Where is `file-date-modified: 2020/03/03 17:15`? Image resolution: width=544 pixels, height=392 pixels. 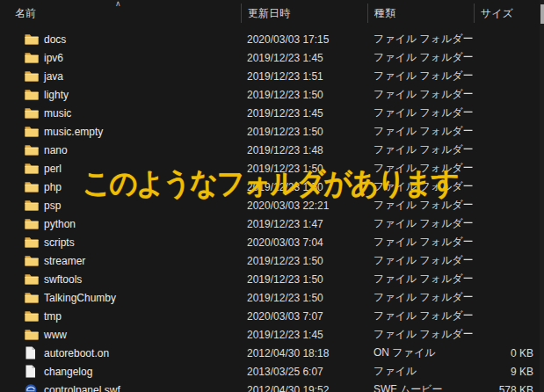
file-date-modified: 2020/03/03 17:15 is located at coordinates (304, 40).